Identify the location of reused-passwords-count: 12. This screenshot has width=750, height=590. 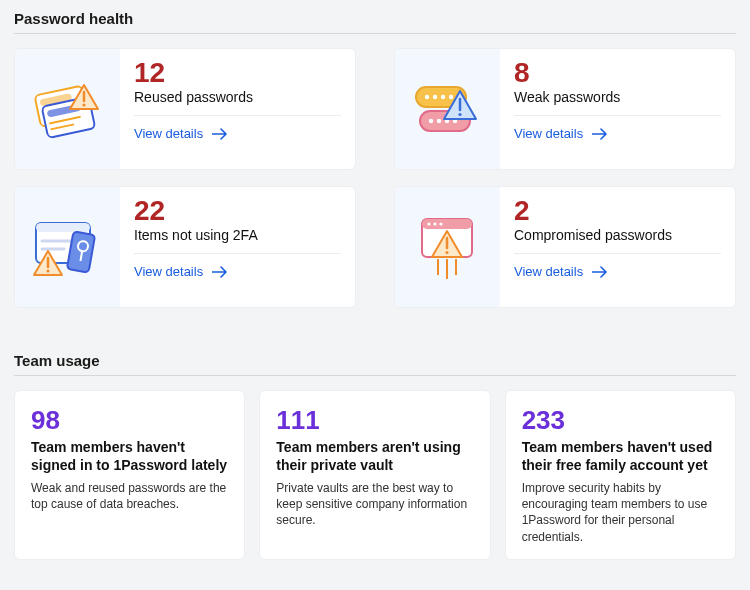
(238, 73).